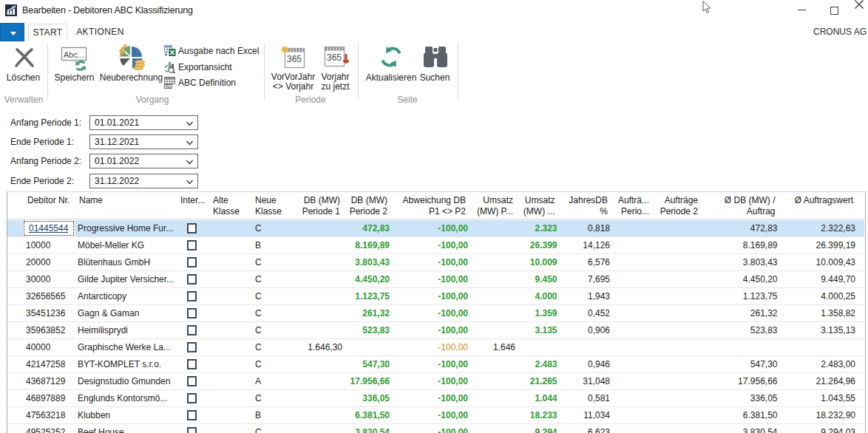 This screenshot has height=433, width=868. Describe the element at coordinates (861, 10) in the screenshot. I see `close-button` at that location.